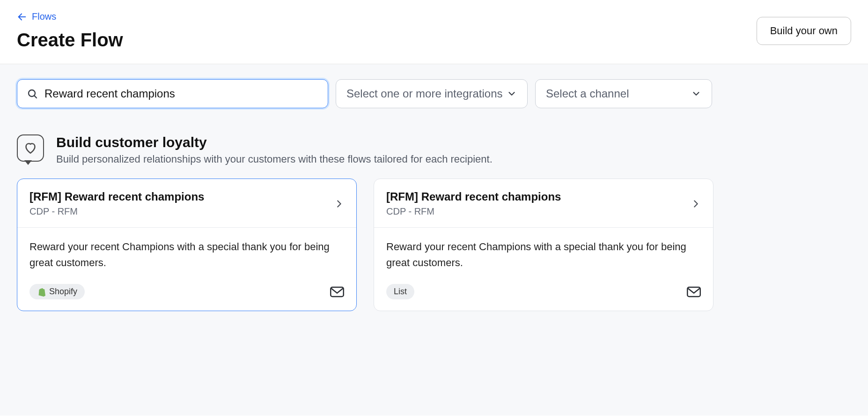  Describe the element at coordinates (32, 94) in the screenshot. I see `search-icon` at that location.